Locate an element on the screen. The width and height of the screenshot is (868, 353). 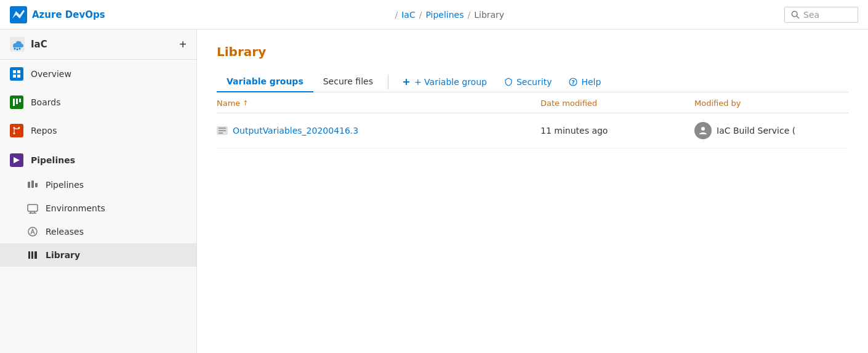
sidebar-item-overview: Overview is located at coordinates (98, 74).